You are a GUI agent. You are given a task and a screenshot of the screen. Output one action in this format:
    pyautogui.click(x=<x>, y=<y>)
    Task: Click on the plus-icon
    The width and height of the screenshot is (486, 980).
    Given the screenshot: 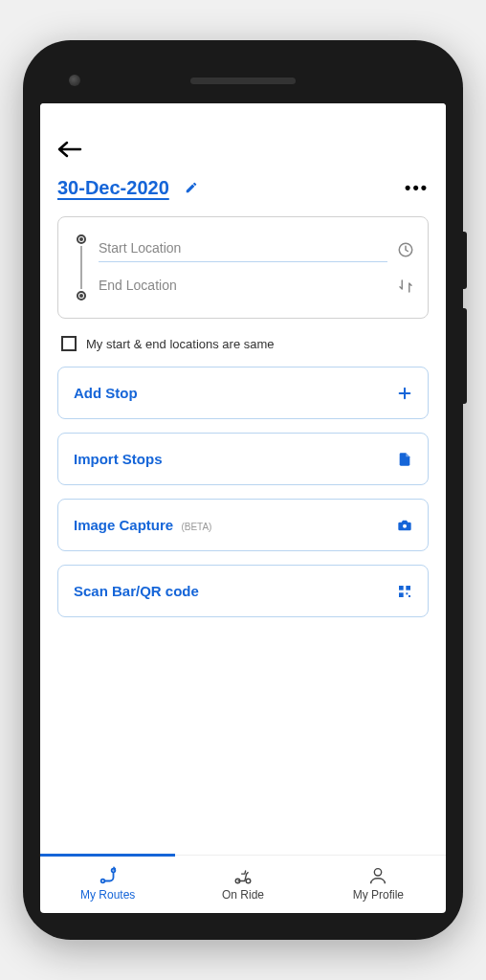 What is the action you would take?
    pyautogui.click(x=405, y=393)
    